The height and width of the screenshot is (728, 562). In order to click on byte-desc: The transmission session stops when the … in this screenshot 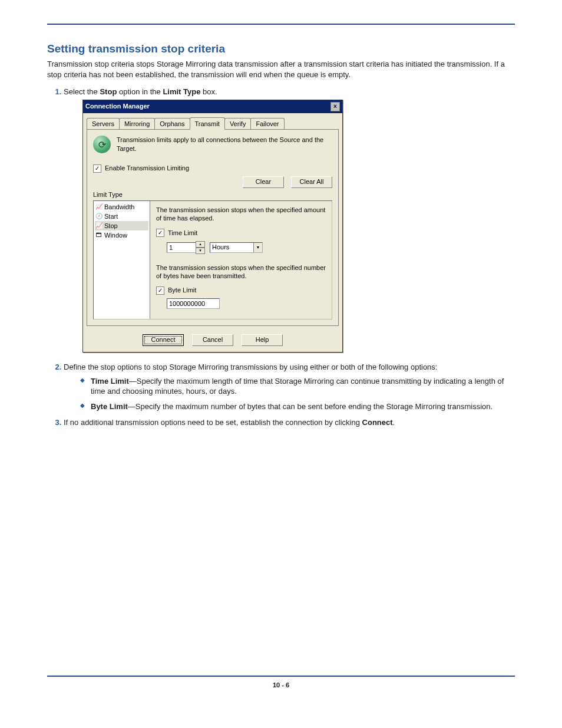, I will do `click(241, 272)`.